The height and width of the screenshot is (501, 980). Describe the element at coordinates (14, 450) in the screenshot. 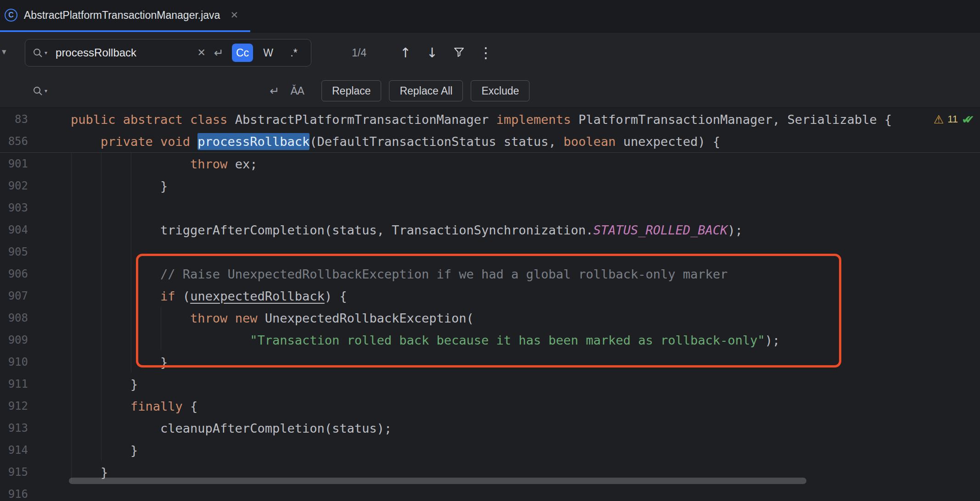

I see `line-number: 914` at that location.